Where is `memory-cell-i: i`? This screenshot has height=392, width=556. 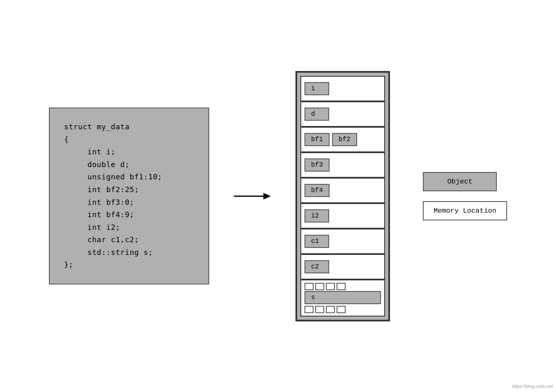 memory-cell-i: i is located at coordinates (317, 89).